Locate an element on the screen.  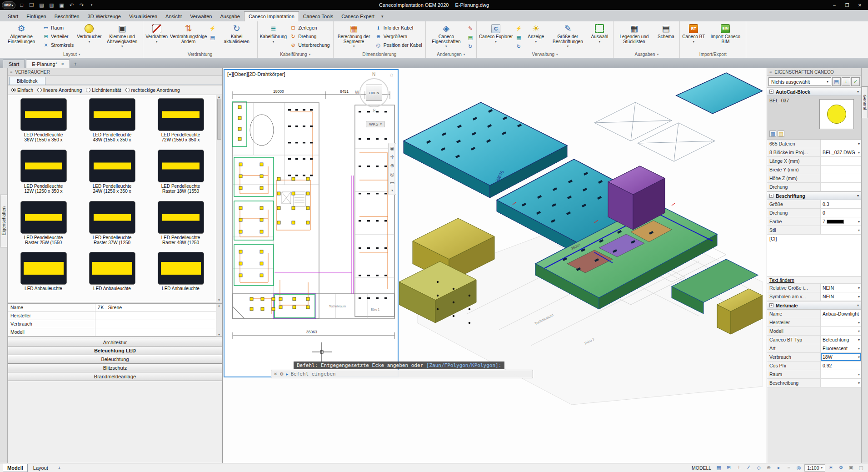
property-row: Drehung0 is located at coordinates (814, 213).